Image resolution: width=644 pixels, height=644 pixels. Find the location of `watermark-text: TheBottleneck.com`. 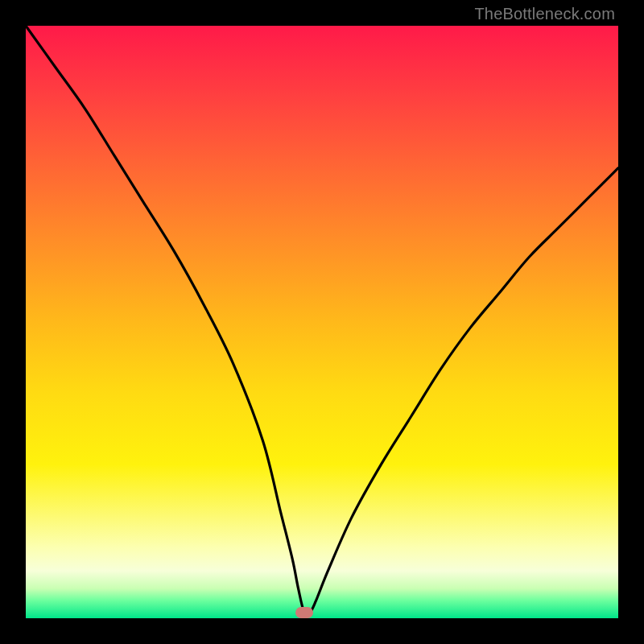

watermark-text: TheBottleneck.com is located at coordinates (544, 14).